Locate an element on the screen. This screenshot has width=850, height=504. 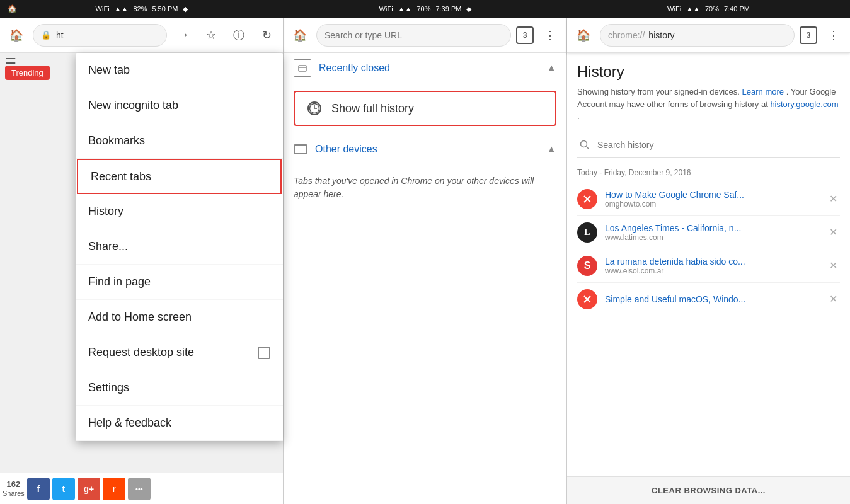
dropbox-icon-p2: ◆ is located at coordinates (469, 9).